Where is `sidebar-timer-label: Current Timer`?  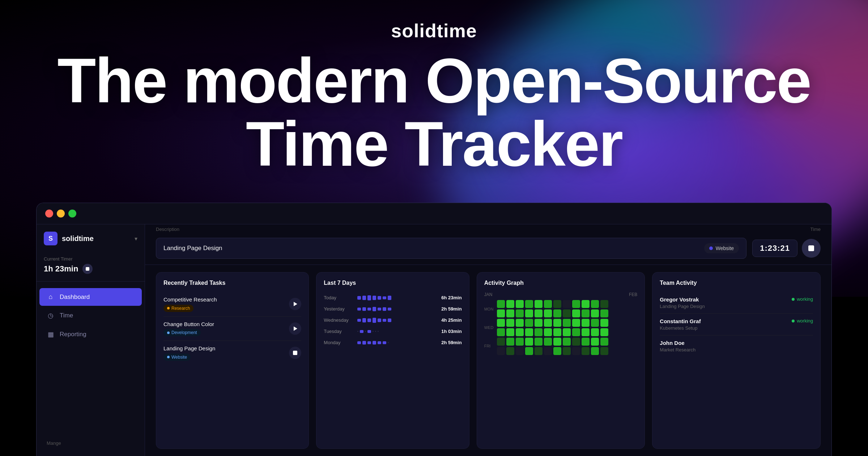 sidebar-timer-label: Current Timer is located at coordinates (90, 259).